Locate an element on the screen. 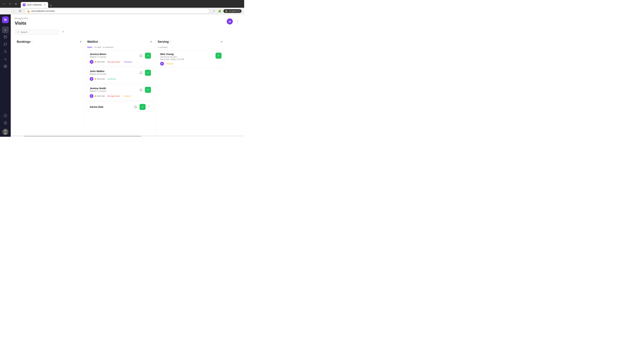  workspace-name: Moodjoy7434 is located at coordinates (21, 18).